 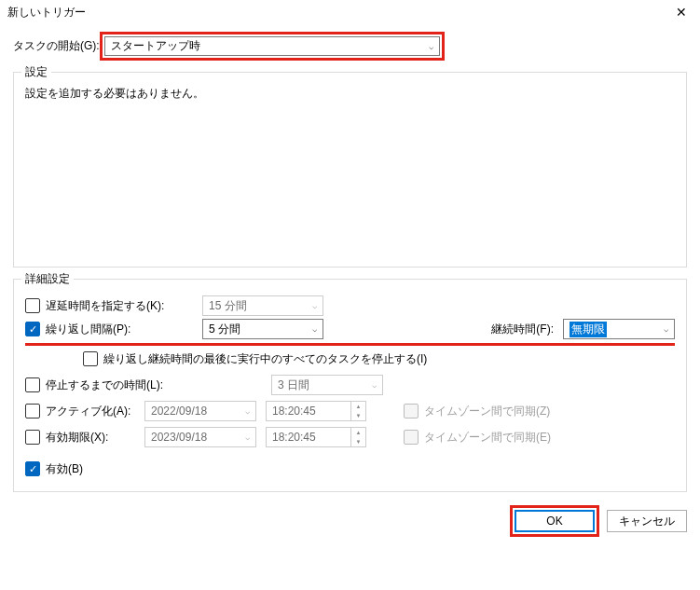 I want to click on repeat-duration-label: 継続時間(F):, so click(x=522, y=330).